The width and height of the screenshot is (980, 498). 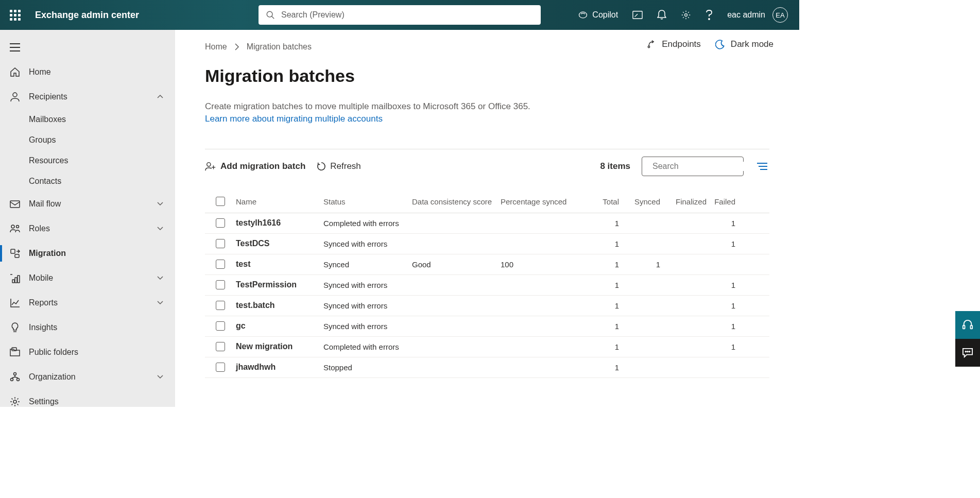 What do you see at coordinates (762, 166) in the screenshot?
I see `list-group-icon` at bounding box center [762, 166].